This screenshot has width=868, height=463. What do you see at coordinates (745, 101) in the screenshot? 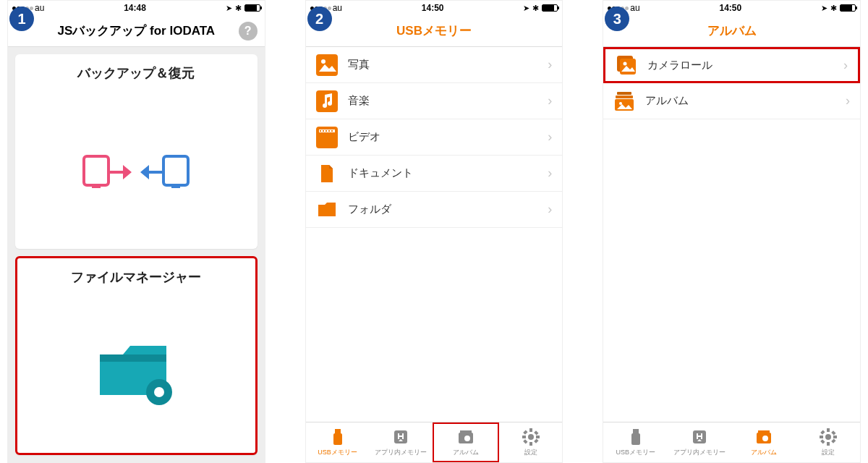
I see `list-item-label: アルバム` at bounding box center [745, 101].